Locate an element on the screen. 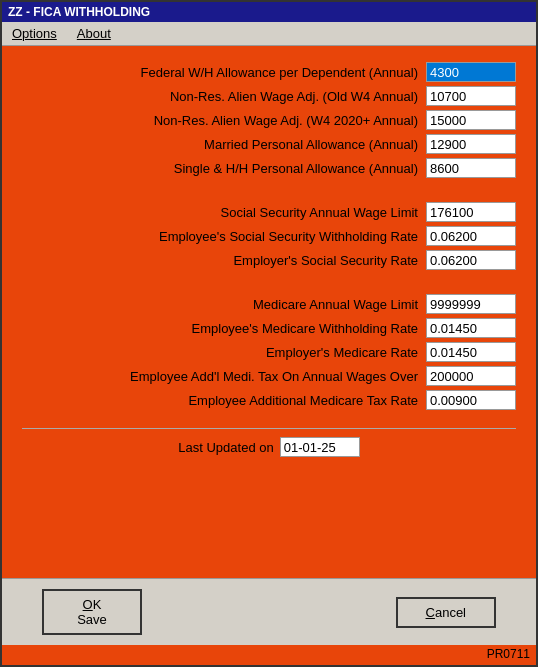 The width and height of the screenshot is (538, 667). label-ss-limit: Social Security Annual Wage Limit is located at coordinates (323, 212).